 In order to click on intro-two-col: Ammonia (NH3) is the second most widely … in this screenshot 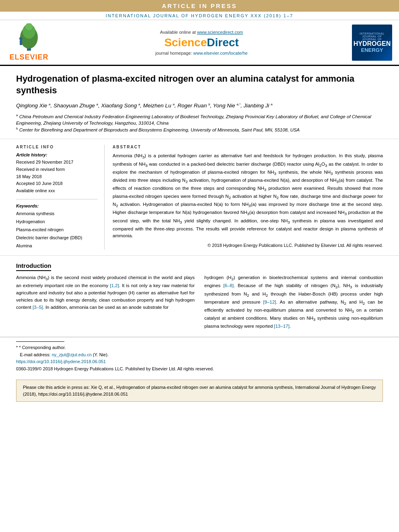, I will do `click(200, 302)`.